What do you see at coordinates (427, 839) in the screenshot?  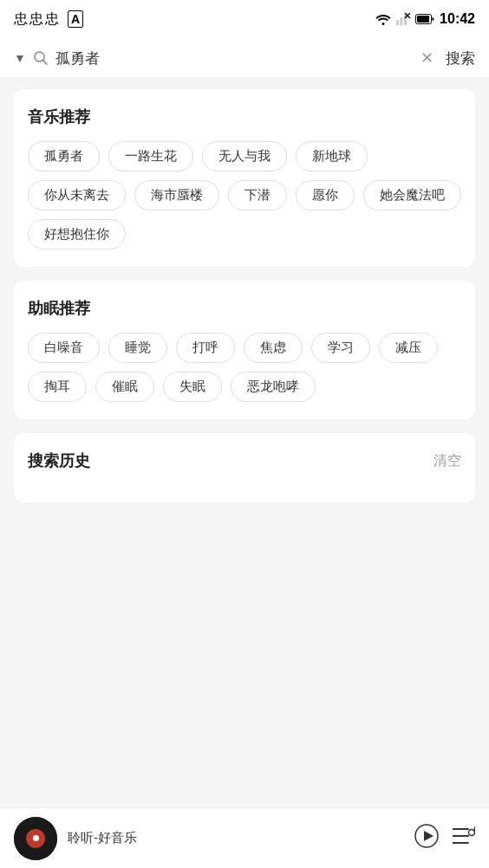 I see `play-button` at bounding box center [427, 839].